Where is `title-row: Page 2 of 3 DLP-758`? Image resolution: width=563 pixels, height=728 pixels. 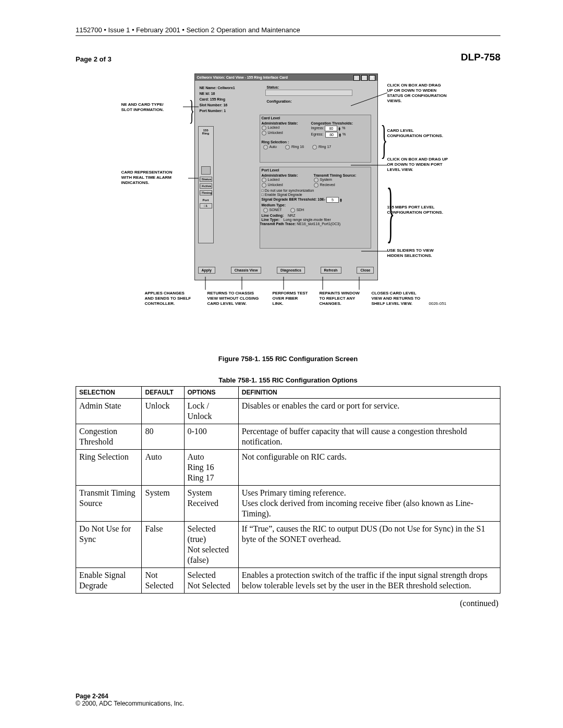 title-row: Page 2 of 3 DLP-758 is located at coordinates (288, 57).